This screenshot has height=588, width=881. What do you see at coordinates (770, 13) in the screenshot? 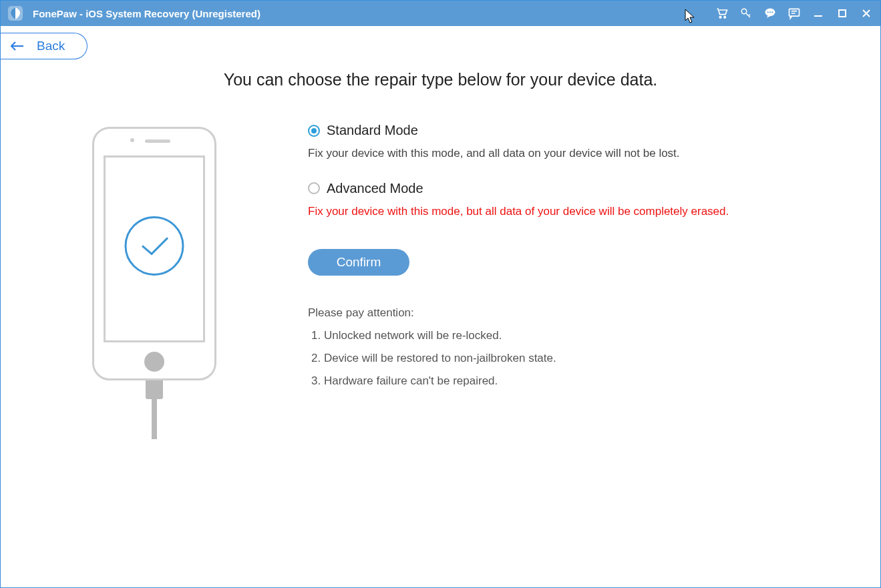
I see `chat-icon` at bounding box center [770, 13].